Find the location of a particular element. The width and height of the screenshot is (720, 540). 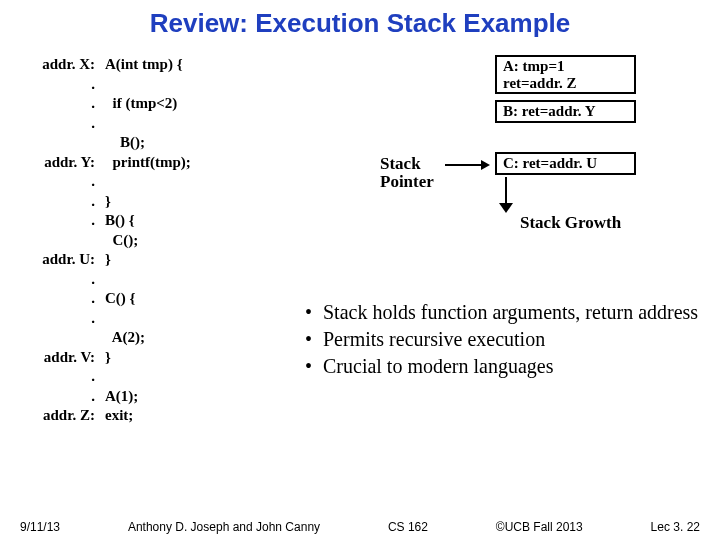

code-text: if (tmp<2) is located at coordinates (202, 104).